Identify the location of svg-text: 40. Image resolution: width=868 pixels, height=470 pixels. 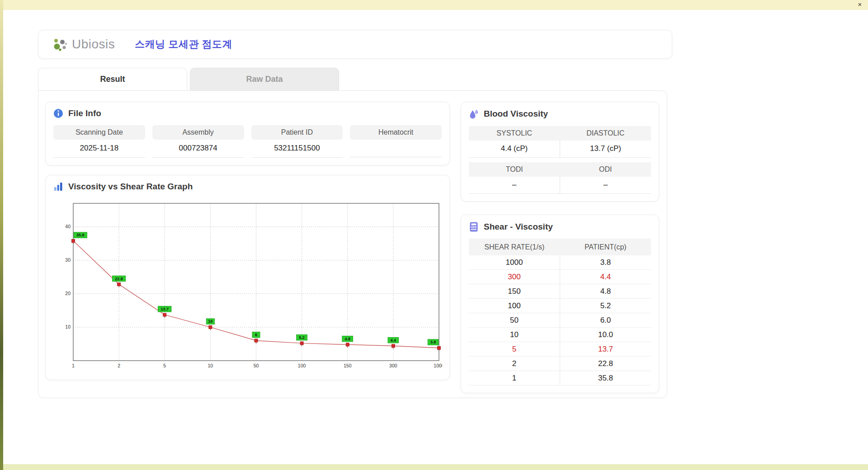
(68, 226).